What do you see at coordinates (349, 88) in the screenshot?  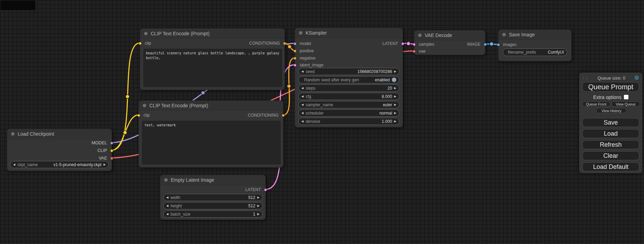 I see `steps-widget: ◀ steps 20 ▶` at bounding box center [349, 88].